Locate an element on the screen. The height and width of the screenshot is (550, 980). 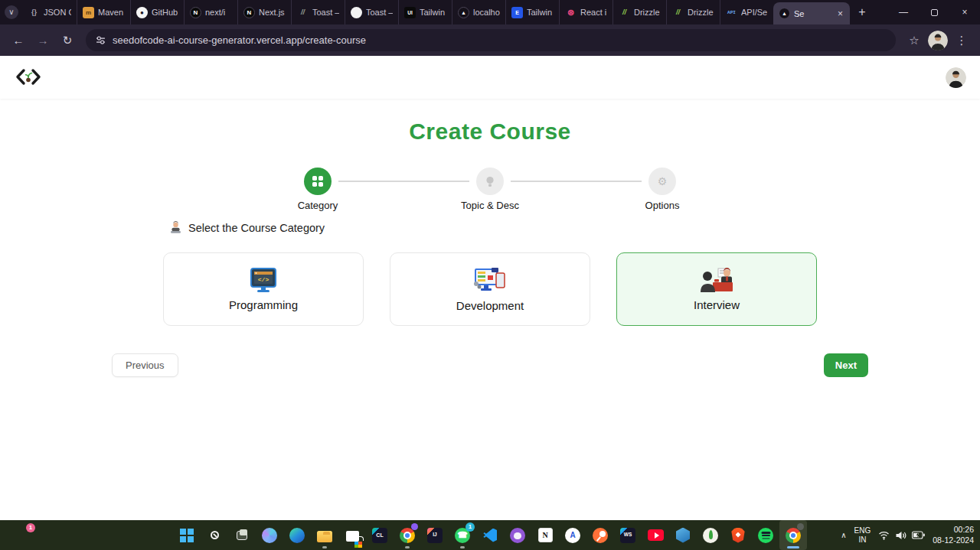
technologist-emoji-icon is located at coordinates (176, 228).